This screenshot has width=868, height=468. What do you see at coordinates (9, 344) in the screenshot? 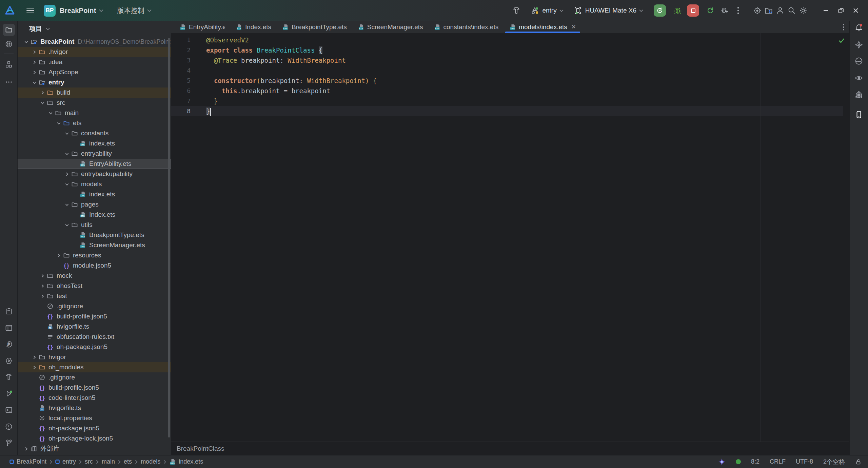
I see `profiler-icon: P` at bounding box center [9, 344].